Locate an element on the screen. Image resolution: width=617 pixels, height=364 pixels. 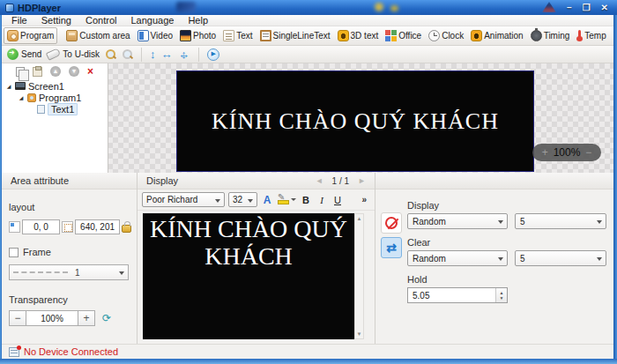
font-family-select: Poor Richard is located at coordinates (183, 199).